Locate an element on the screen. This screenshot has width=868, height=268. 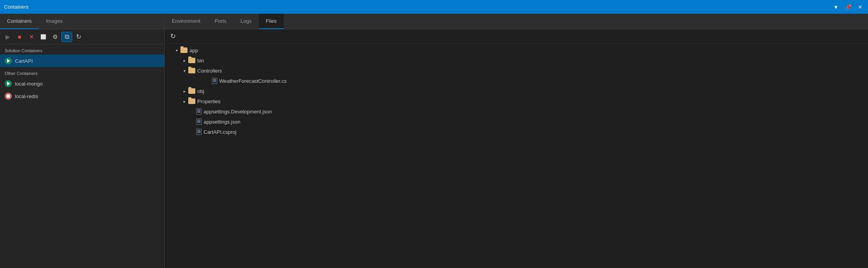
terminal-button: ⬜ is located at coordinates (43, 37).